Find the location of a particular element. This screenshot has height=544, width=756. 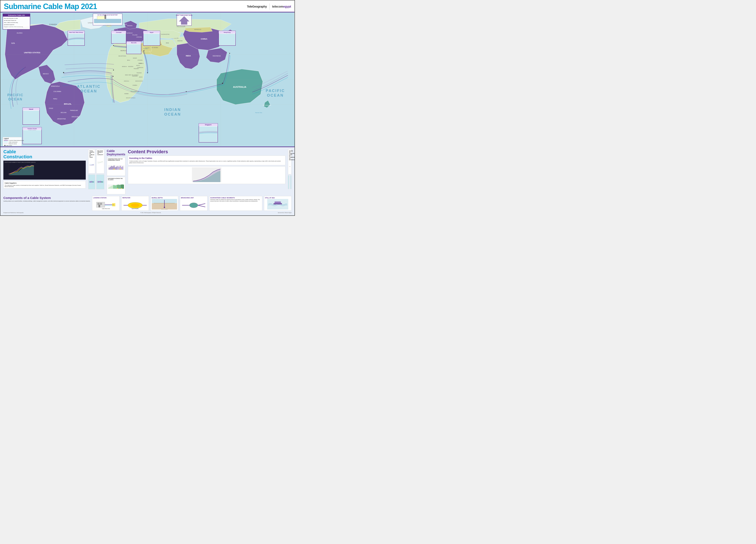

ship-cabin is located at coordinates (101, 18).